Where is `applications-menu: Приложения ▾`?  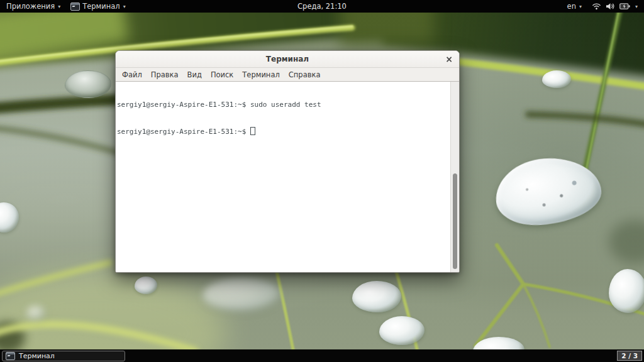
applications-menu: Приложения ▾ is located at coordinates (33, 6).